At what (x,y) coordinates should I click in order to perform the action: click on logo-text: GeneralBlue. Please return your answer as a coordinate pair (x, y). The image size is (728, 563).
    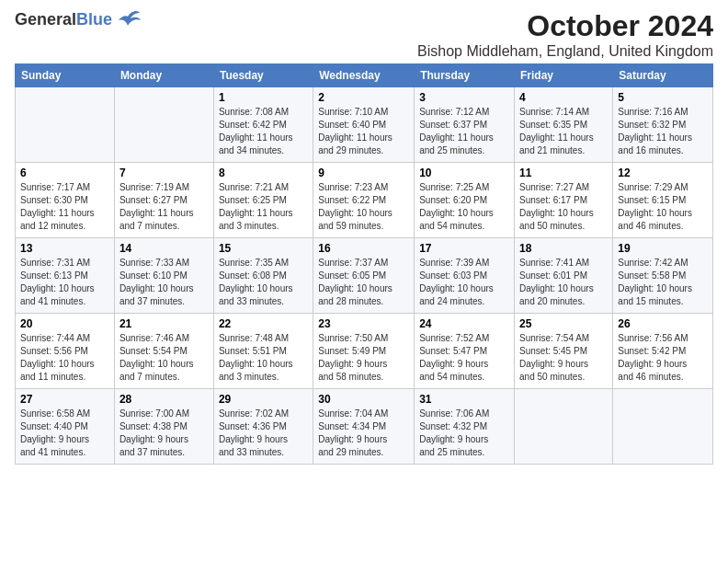
    Looking at the image, I should click on (63, 20).